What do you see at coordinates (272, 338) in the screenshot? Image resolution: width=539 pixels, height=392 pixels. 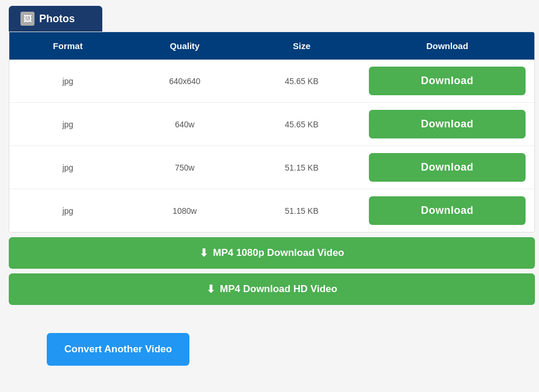 I see `bottom-section: Convert Another Video` at bounding box center [272, 338].